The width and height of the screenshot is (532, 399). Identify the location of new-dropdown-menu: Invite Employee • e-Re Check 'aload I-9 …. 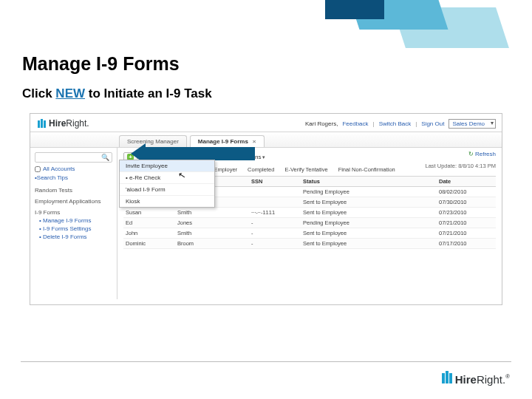
(167, 183).